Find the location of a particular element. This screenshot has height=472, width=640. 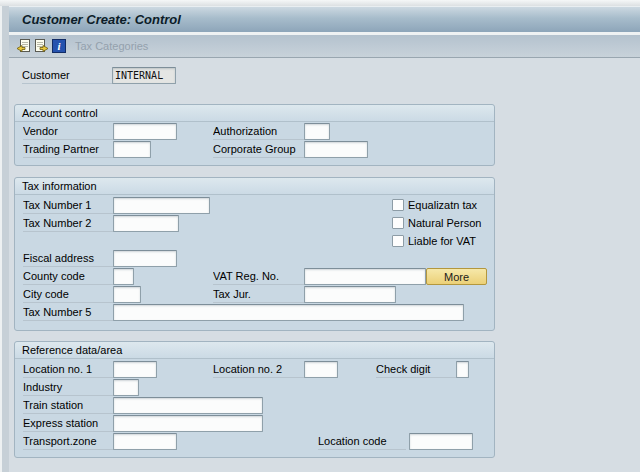

county-code-field is located at coordinates (124, 276).